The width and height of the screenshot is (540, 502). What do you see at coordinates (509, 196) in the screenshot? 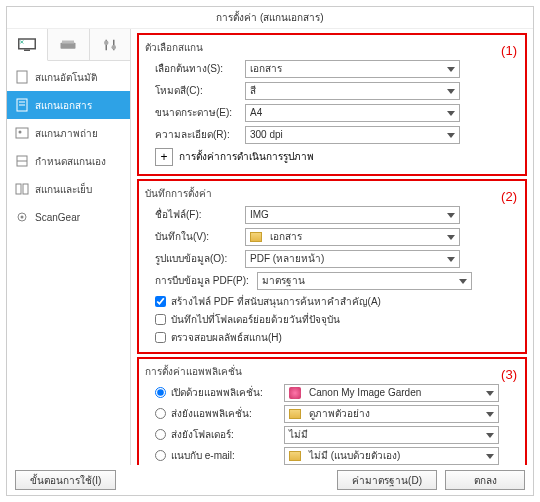
I see `region-marker-2: (2)` at bounding box center [509, 196].